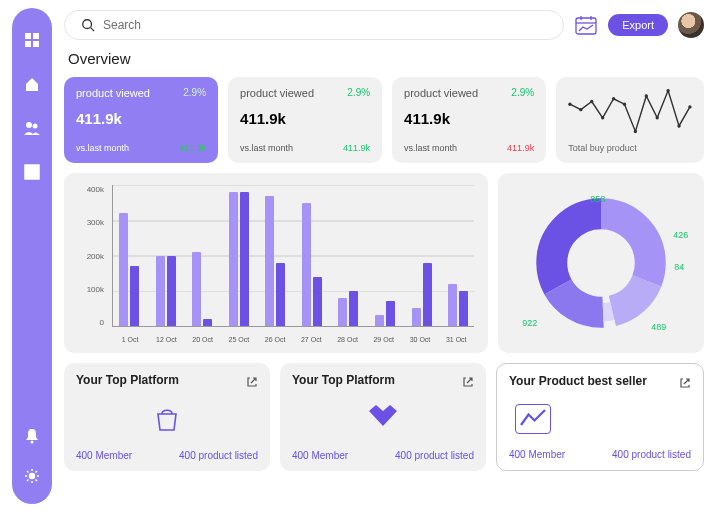 Image resolution: width=720 pixels, height=512 pixels. What do you see at coordinates (122, 25) in the screenshot?
I see `search-placeholder: Search` at bounding box center [122, 25].